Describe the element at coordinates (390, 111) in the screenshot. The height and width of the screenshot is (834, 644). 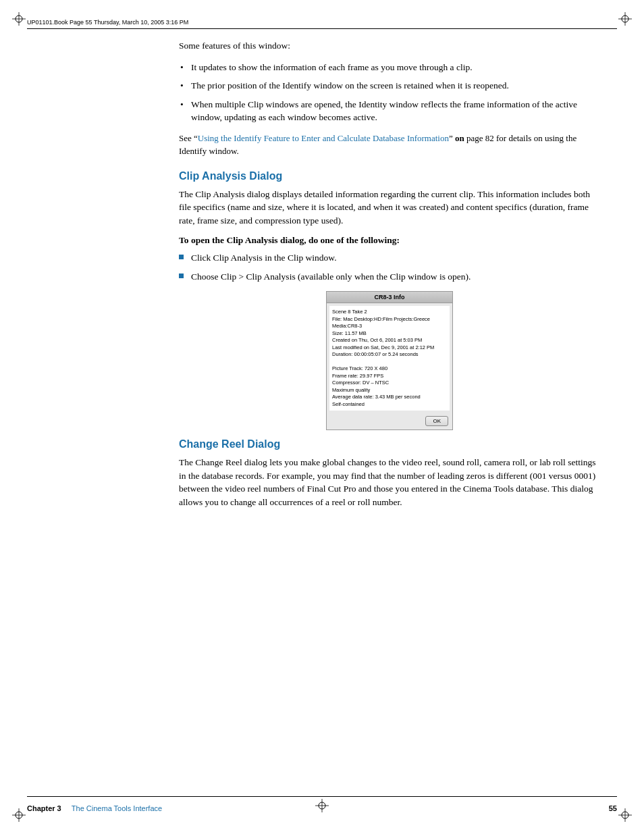
I see `bullet-item-3: When multiple Clip windows are opened, t…` at that location.